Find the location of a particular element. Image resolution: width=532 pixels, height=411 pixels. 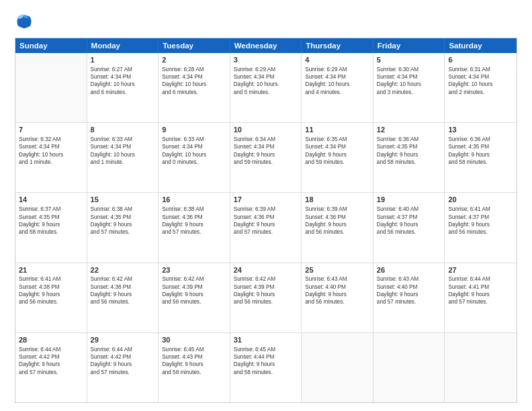

day-number: 26 is located at coordinates (409, 270).